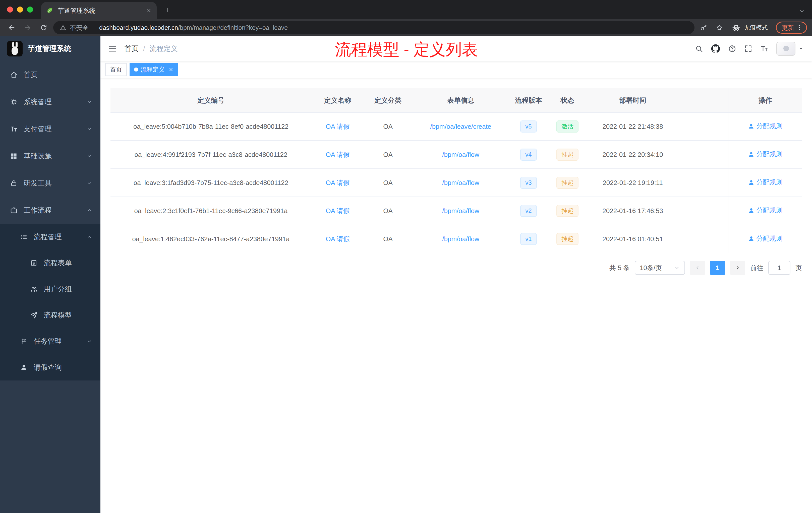 This screenshot has width=812, height=513. I want to click on sidebar-toggle-button, so click(113, 49).